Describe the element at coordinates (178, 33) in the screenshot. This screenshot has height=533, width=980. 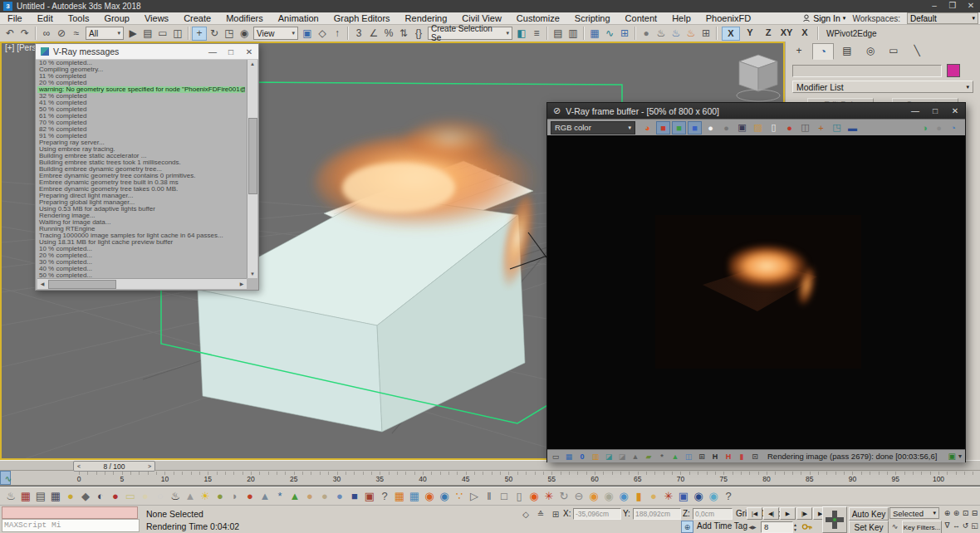
I see `window-crossing-icon: ◫` at that location.